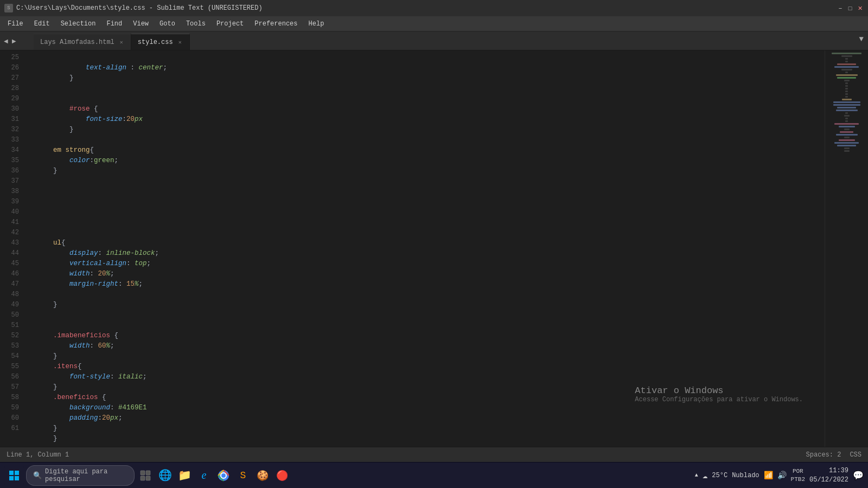 This screenshot has height=488, width=868. What do you see at coordinates (434, 475) in the screenshot?
I see `taskbar: 🔍 Digite aqui para pesquisar 🌐 📁 e` at bounding box center [434, 475].